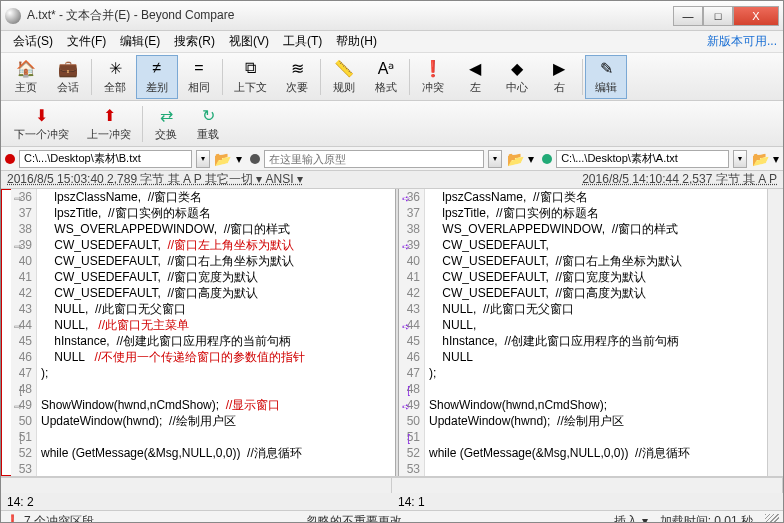 The width and height of the screenshot is (784, 523). Describe the element at coordinates (772, 518) in the screenshot. I see `resize-grip` at that location.